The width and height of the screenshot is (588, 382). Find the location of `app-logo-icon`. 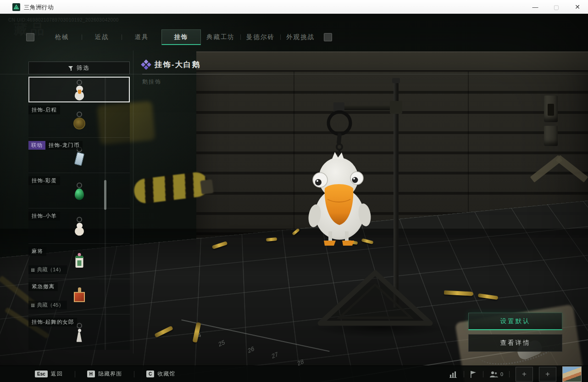

app-logo-icon is located at coordinates (17, 7).